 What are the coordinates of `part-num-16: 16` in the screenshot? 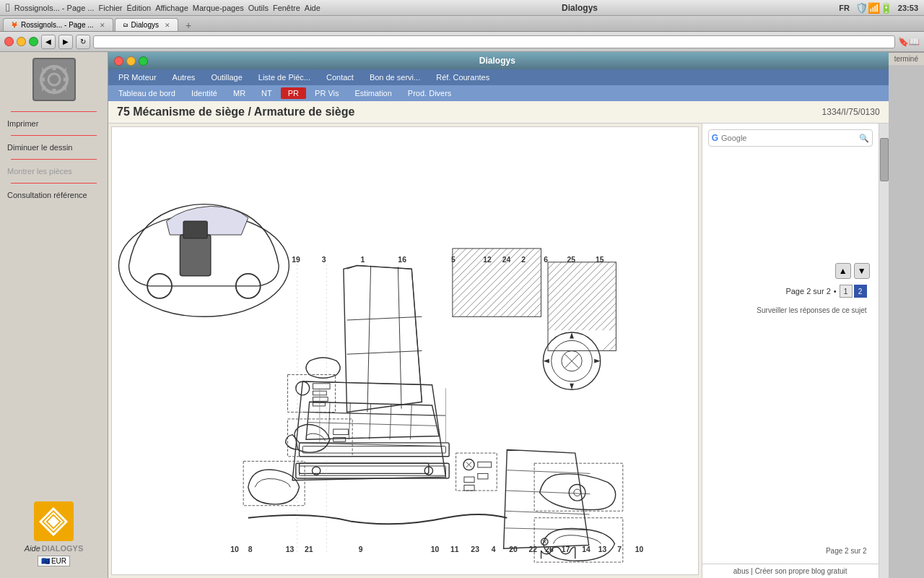 It's located at (402, 260).